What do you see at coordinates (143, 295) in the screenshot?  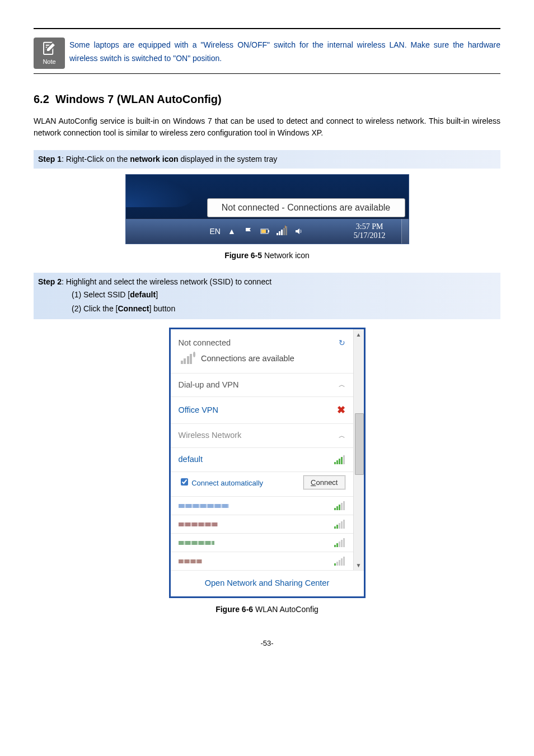 I see `step2-item1-bold: default` at bounding box center [143, 295].